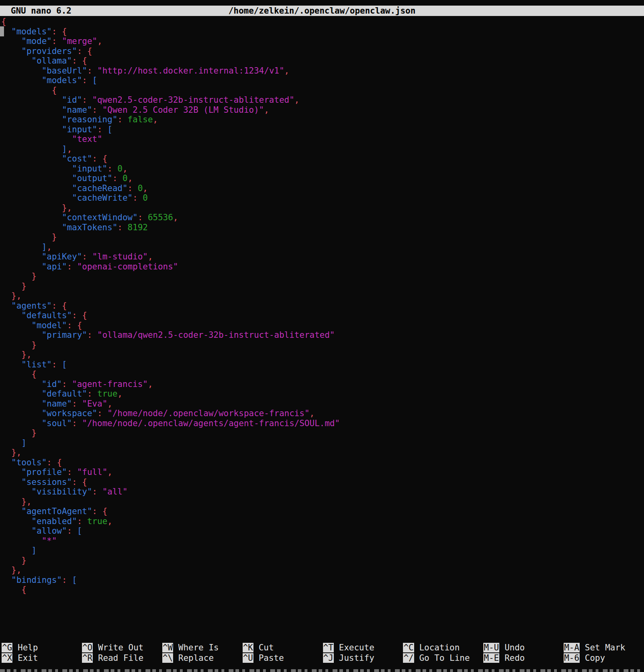  What do you see at coordinates (322, 671) in the screenshot?
I see `clipped-bottom-line` at bounding box center [322, 671].